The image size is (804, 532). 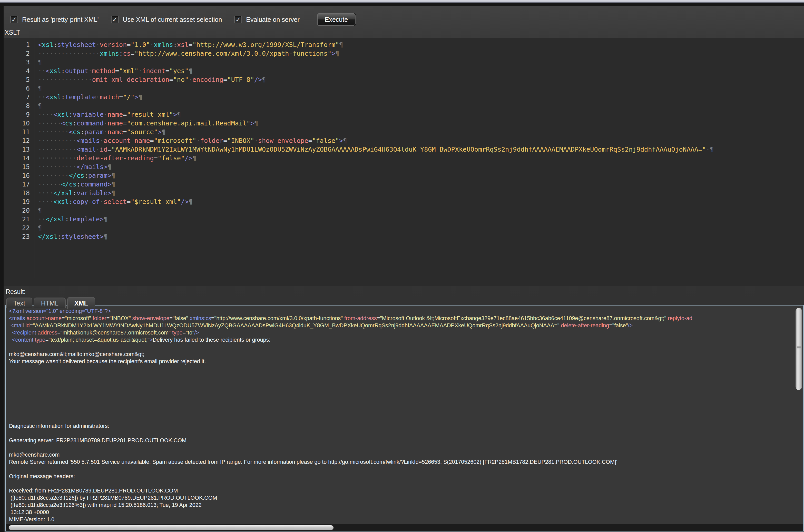 I want to click on line-number: 8, so click(x=17, y=106).